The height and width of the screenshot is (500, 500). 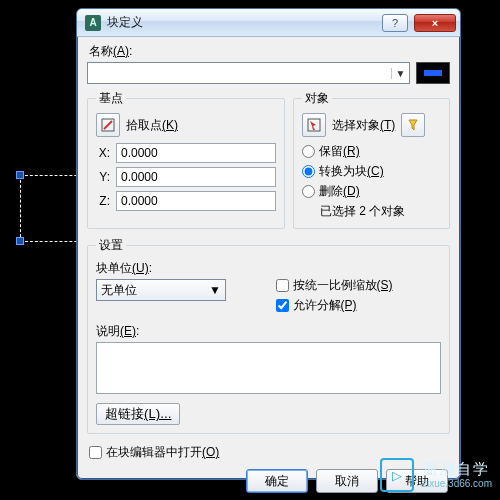 I want to click on settings-legend: 设置, so click(x=111, y=246).